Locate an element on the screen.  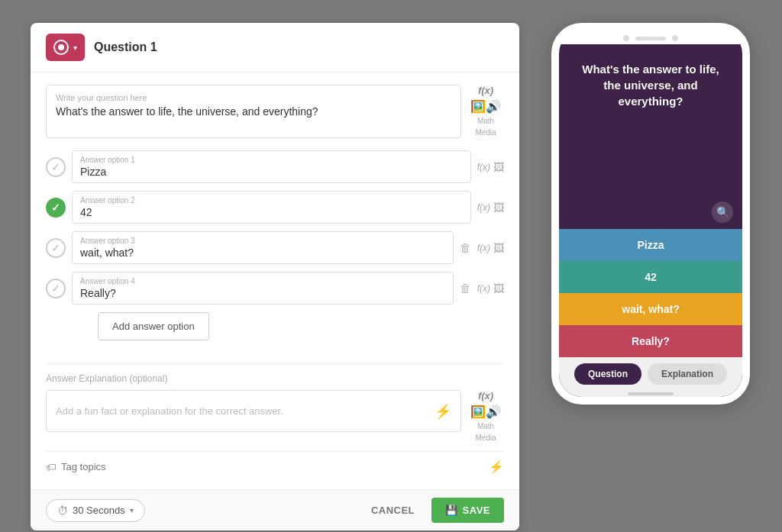
save-label: SAVE is located at coordinates (477, 510).